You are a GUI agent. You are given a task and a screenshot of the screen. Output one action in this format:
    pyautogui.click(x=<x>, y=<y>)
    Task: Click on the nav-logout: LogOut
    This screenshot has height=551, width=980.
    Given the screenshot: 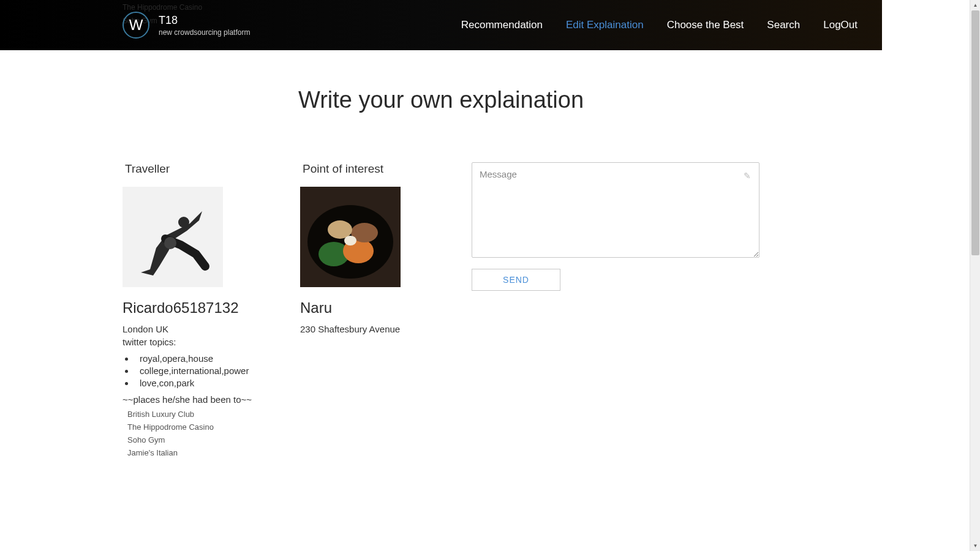 What is the action you would take?
    pyautogui.click(x=840, y=25)
    